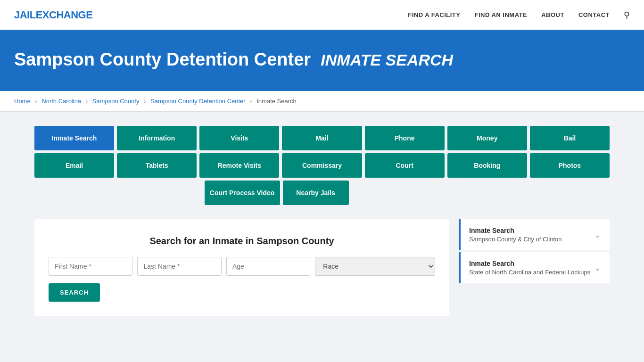  What do you see at coordinates (322, 59) in the screenshot?
I see `page-title: Sampson County Detention Center INMATE S…` at bounding box center [322, 59].